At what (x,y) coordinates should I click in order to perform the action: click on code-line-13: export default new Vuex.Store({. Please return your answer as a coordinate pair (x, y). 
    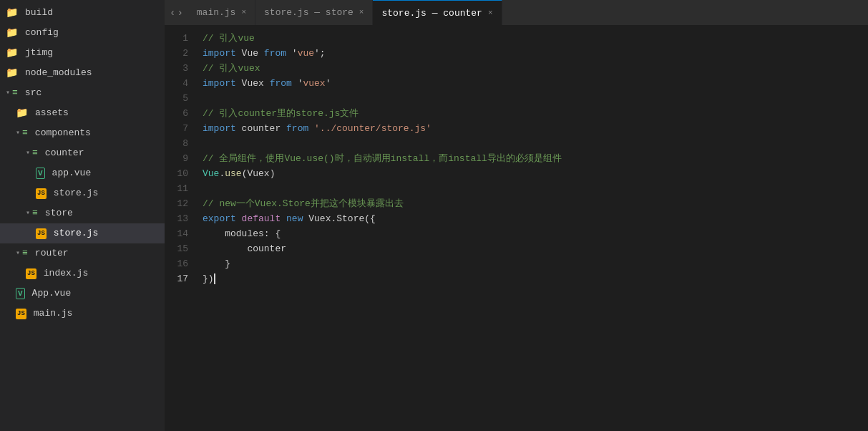
    Looking at the image, I should click on (532, 219).